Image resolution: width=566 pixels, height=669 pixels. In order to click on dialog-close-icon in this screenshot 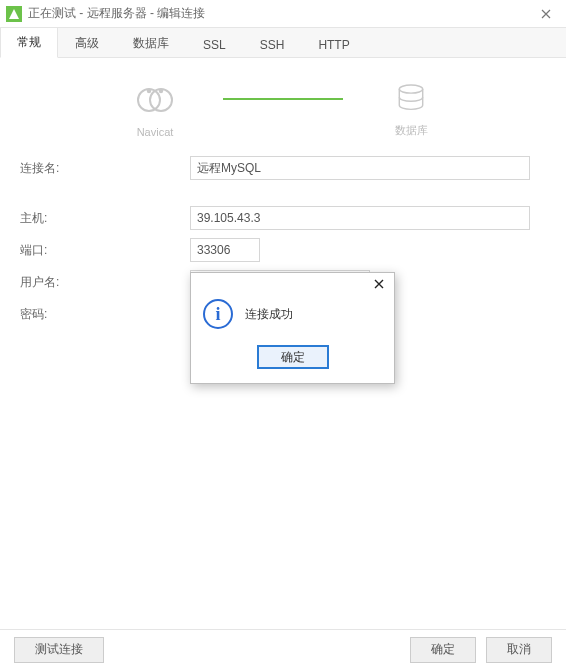, I will do `click(379, 284)`.